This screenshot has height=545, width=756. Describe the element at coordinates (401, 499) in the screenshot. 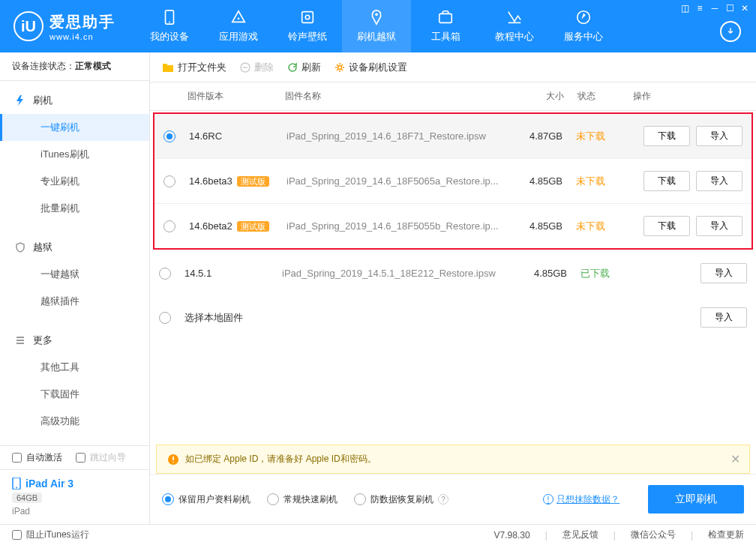

I see `flash-option-2: 防数据恢复刷机 ?` at that location.